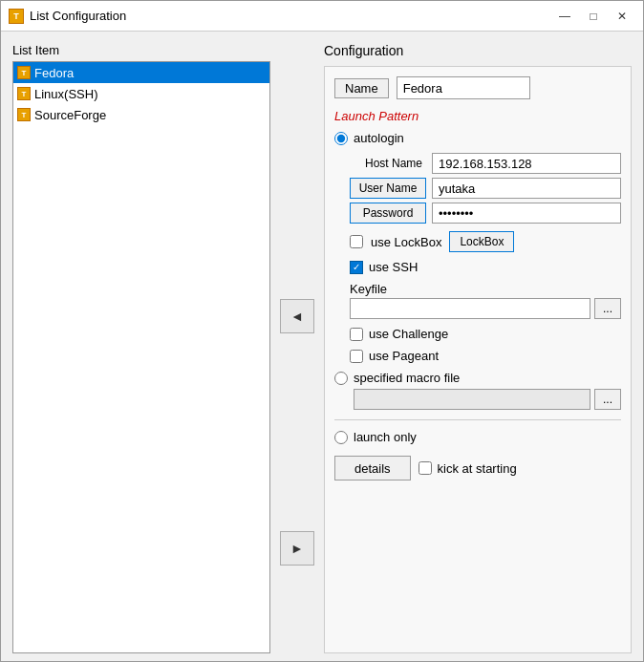 The height and width of the screenshot is (662, 644). What do you see at coordinates (141, 73) in the screenshot?
I see `list-item: T Fedora` at bounding box center [141, 73].